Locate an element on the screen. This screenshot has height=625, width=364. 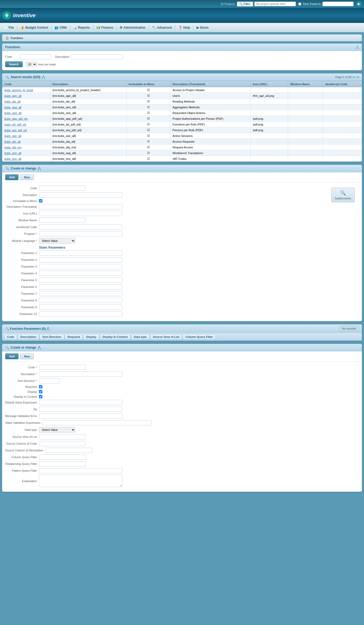
field-checkbox-p-display is located at coordinates (41, 392).